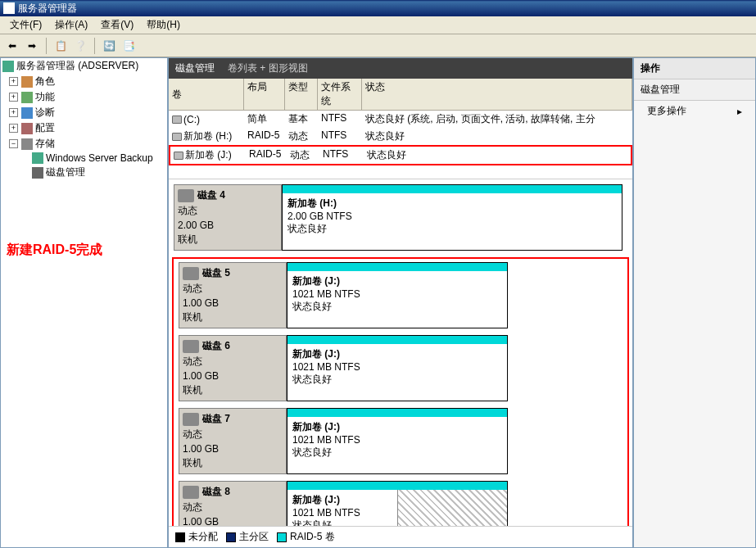 The height and width of the screenshot is (548, 756). I want to click on disk-info: 磁盘 8 动态 1.00 GB 联机, so click(233, 503).